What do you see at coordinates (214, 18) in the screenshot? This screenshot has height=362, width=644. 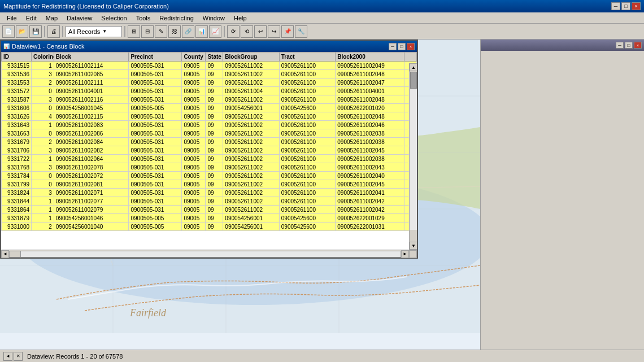 I see `menu-item-window: Window` at bounding box center [214, 18].